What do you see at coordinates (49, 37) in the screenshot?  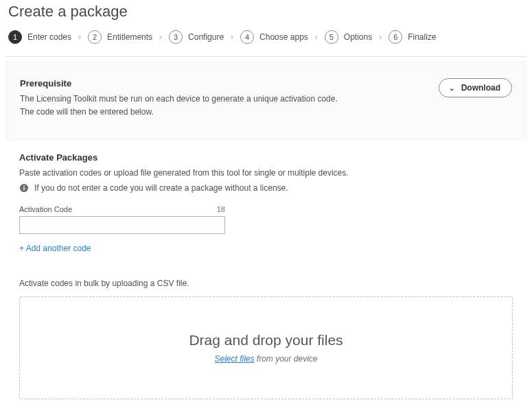 I see `step-label: Enter codes` at bounding box center [49, 37].